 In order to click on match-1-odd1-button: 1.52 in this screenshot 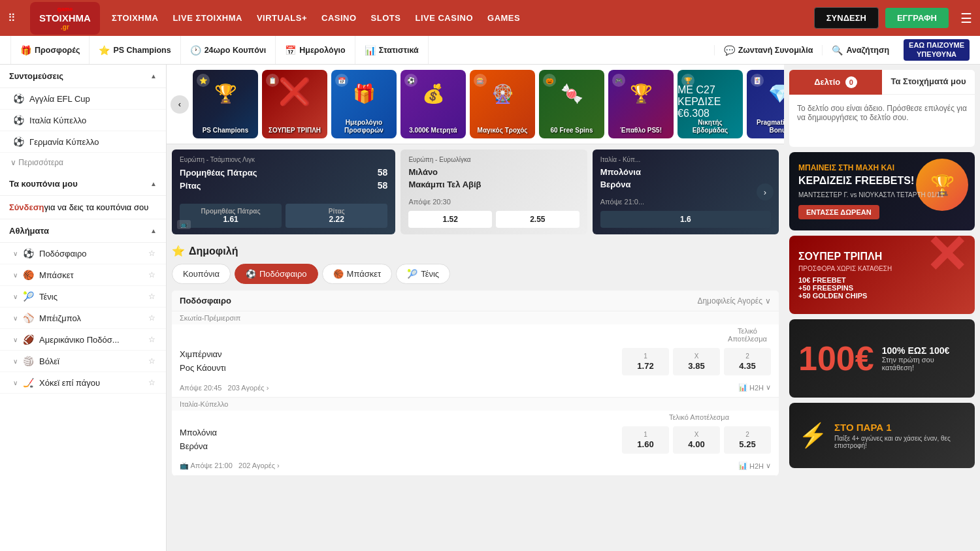, I will do `click(450, 219)`.